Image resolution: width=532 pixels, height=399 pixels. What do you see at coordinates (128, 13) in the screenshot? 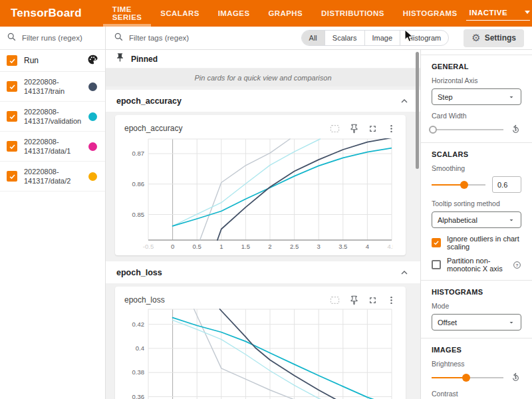
I see `tab-time-series: TIME SERIES` at bounding box center [128, 13].